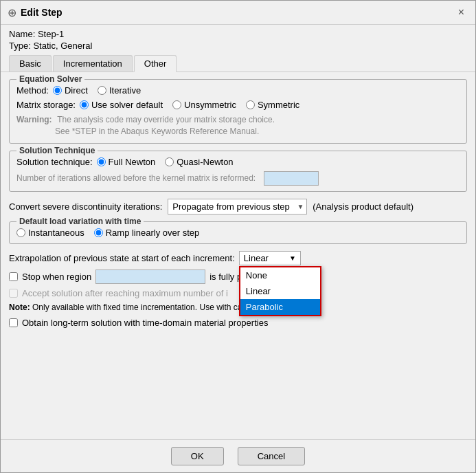 Image resolution: width=476 pixels, height=473 pixels. I want to click on title-bar: ⊕ Edit Step ×, so click(238, 12).